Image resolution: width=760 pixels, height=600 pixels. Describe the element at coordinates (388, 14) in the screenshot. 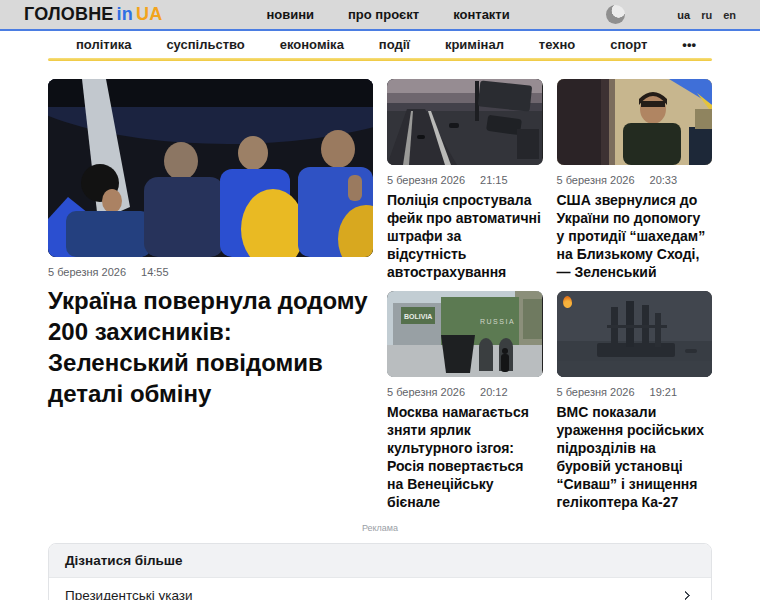

I see `top-menu: новини про проєкт контакти` at that location.